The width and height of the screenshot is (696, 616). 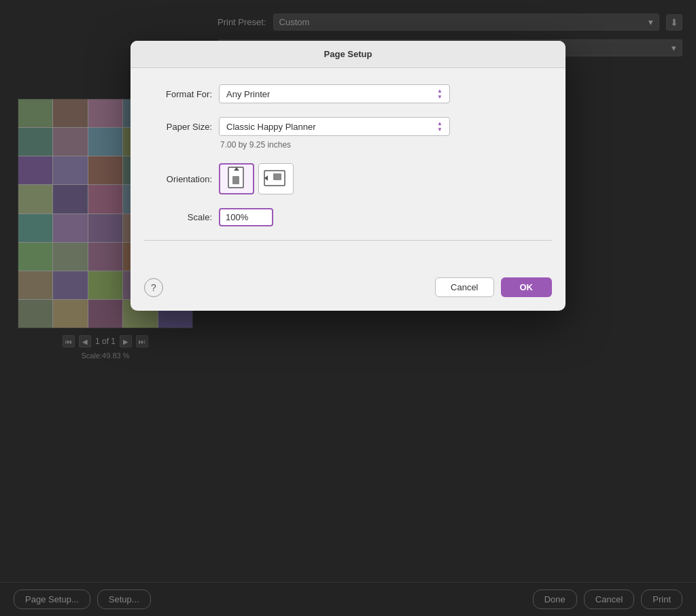 I want to click on paper-size-label: Paper Size:, so click(x=178, y=126).